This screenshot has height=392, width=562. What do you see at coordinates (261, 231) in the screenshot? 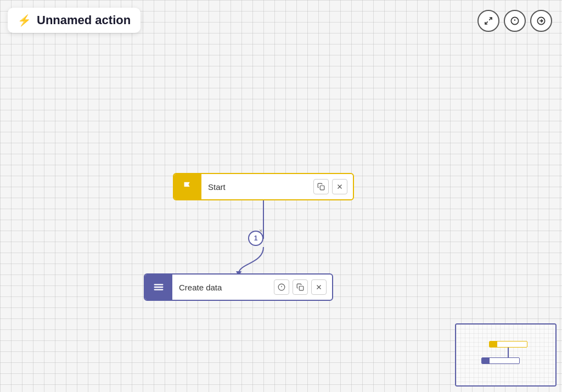
I see `connector-badge-close: ×` at bounding box center [261, 231].